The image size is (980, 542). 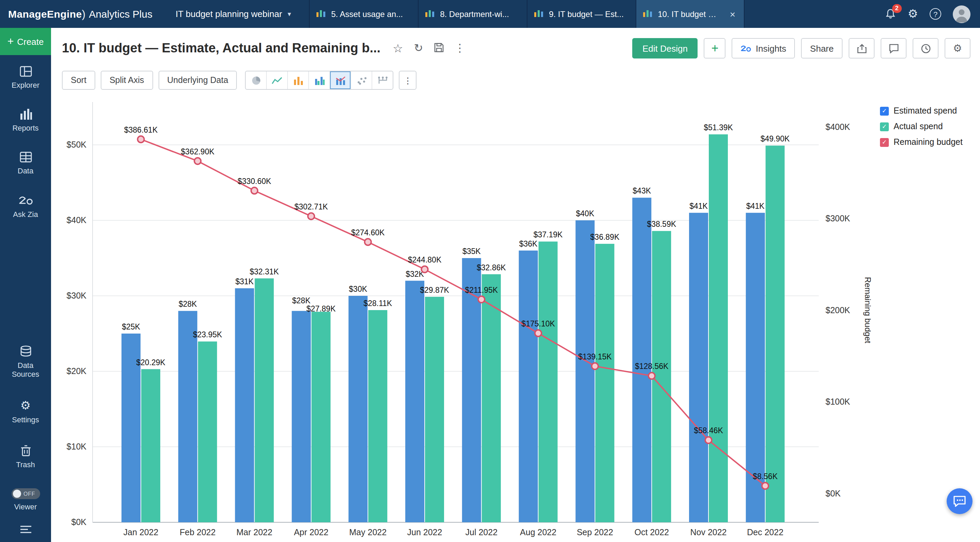 What do you see at coordinates (25, 451) in the screenshot?
I see `trash-icon` at bounding box center [25, 451].